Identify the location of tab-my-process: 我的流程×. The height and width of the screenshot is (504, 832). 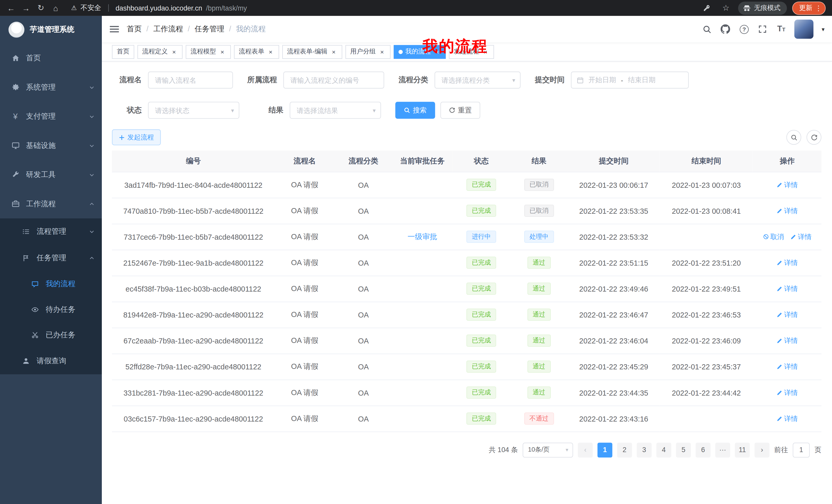
(420, 52).